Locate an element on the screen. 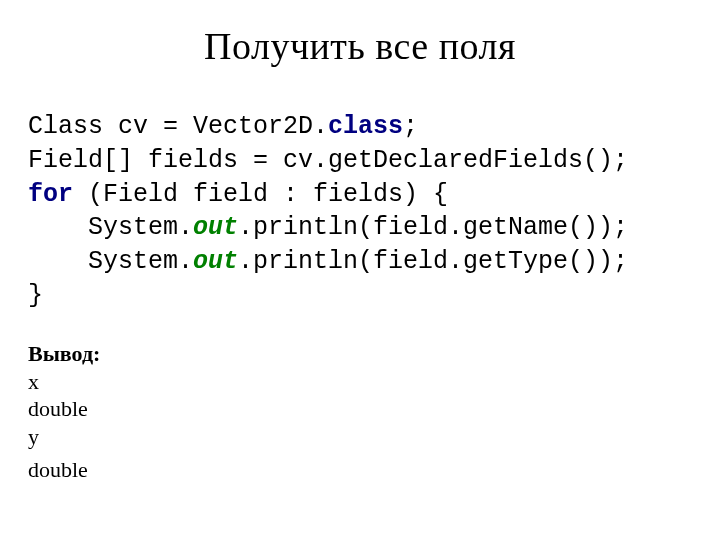  code-text: .println(field.getName()); is located at coordinates (433, 228).